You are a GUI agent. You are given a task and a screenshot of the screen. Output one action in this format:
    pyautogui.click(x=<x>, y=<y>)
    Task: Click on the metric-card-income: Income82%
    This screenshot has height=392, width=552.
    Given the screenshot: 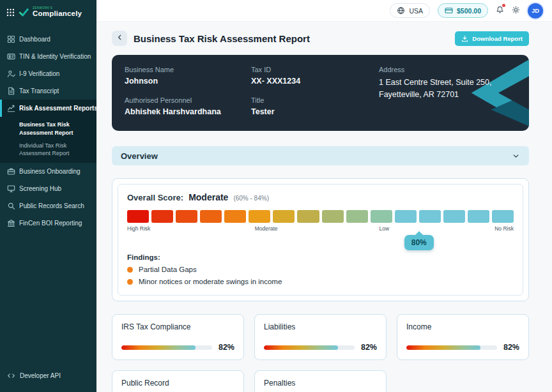 What is the action you would take?
    pyautogui.click(x=463, y=337)
    